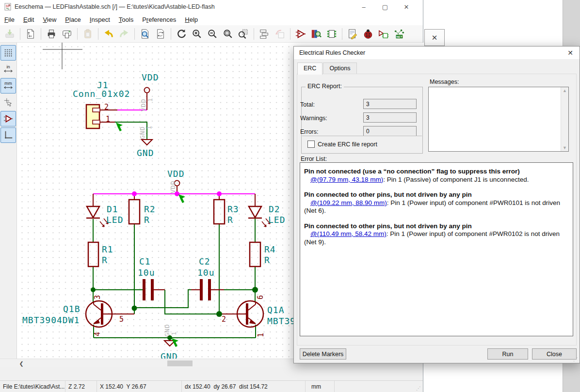 The height and width of the screenshot is (392, 580). I want to click on schematic-text: D1, so click(113, 209).